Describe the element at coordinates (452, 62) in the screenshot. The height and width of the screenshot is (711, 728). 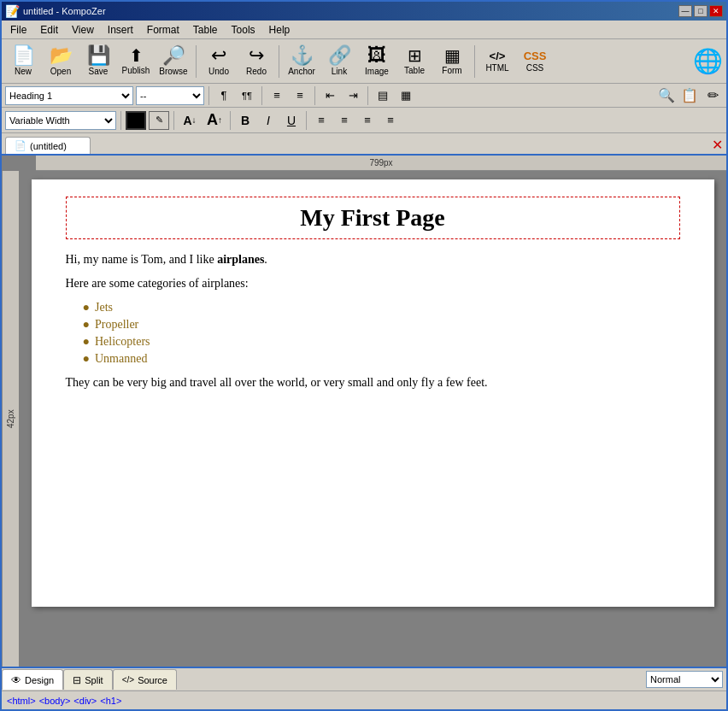
I see `form-button: ▦ Form` at that location.